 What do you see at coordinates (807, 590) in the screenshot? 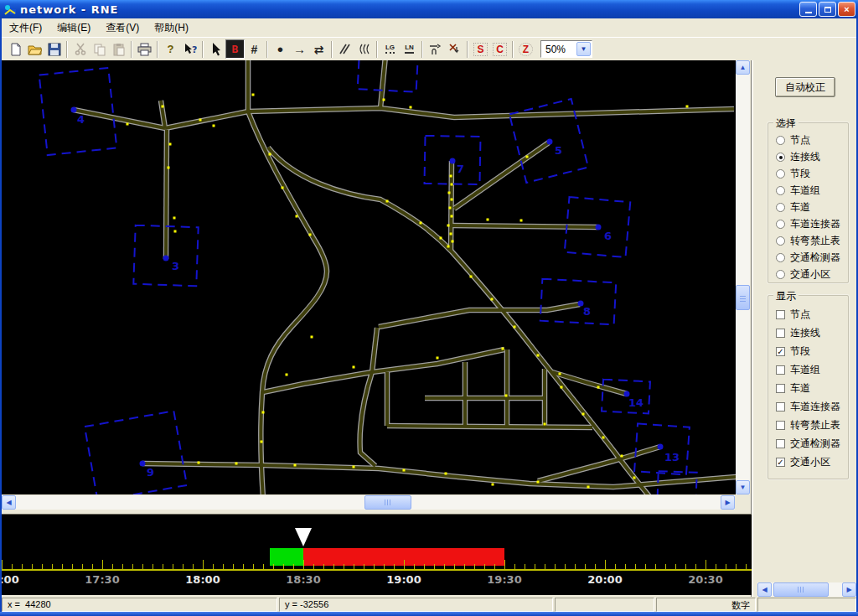
I see `panel-horizontal-scrollbar: ◀ ▶` at bounding box center [807, 590].